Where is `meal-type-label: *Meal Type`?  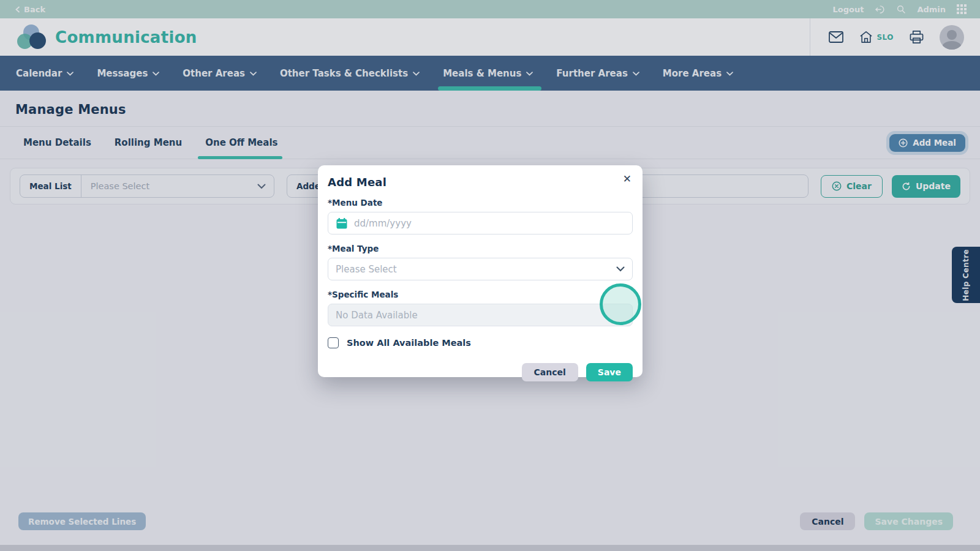
meal-type-label: *Meal Type is located at coordinates (480, 249).